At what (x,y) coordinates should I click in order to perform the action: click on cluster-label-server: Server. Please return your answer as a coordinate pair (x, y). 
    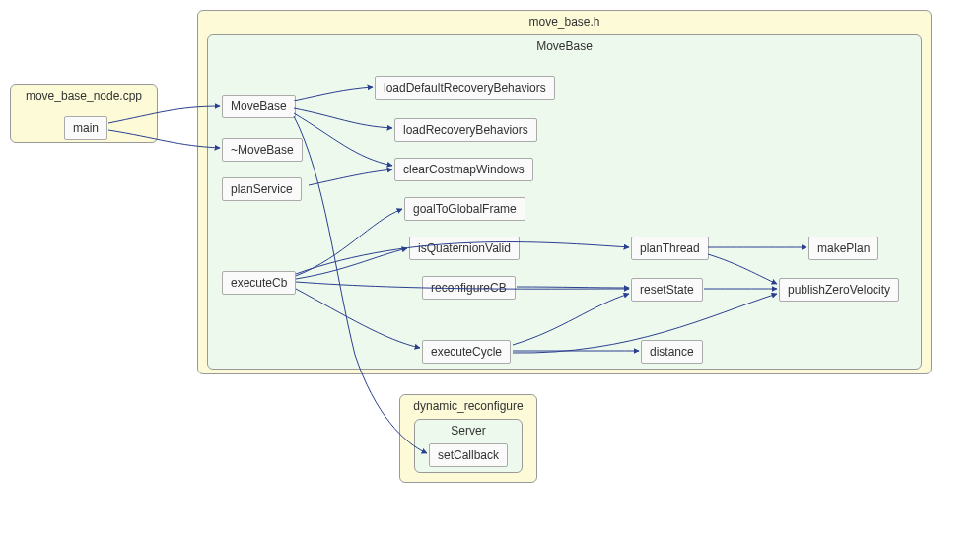
    Looking at the image, I should click on (468, 431).